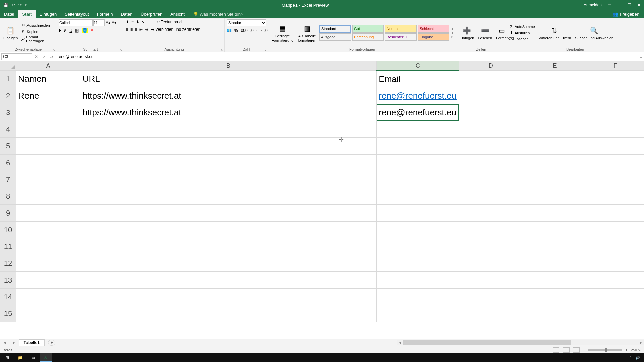 The height and width of the screenshot is (362, 644). What do you see at coordinates (282, 33) in the screenshot?
I see `conditional-formatting-button: ▦Bedingte Formatierung` at bounding box center [282, 33].